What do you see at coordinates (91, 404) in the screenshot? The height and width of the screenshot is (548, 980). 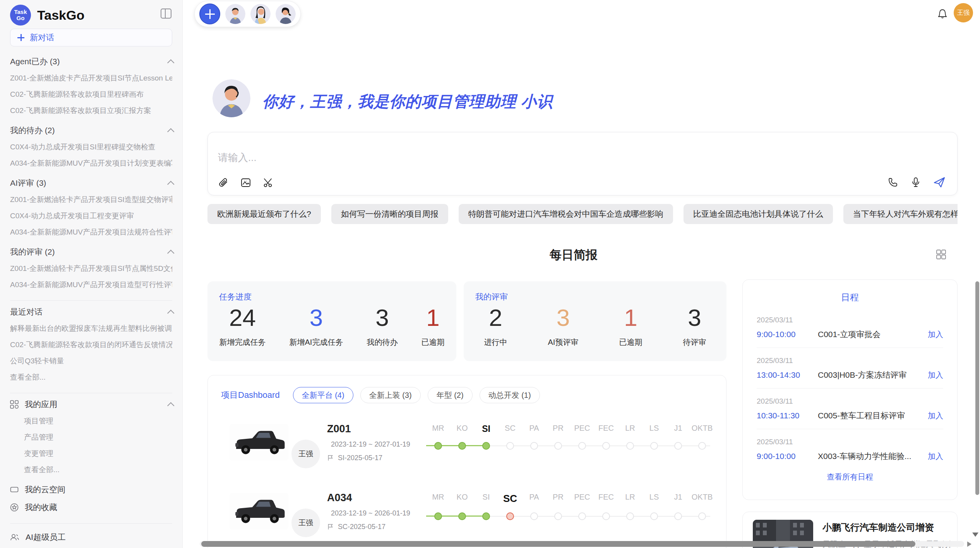 I see `section-my-apps: 我的应用` at bounding box center [91, 404].